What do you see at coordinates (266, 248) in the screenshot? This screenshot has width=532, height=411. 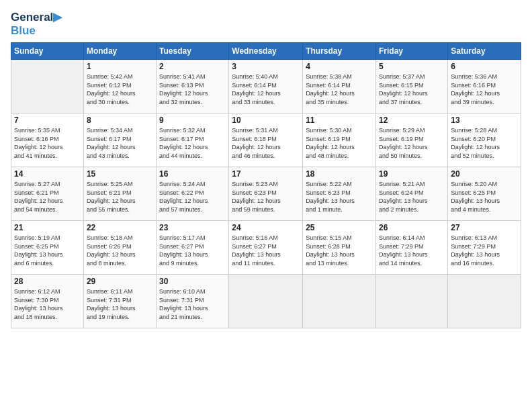 I see `day-cell: 24Sunrise: 5:16 AM Sunset: 6:27 PM Dayli…` at bounding box center [266, 248].